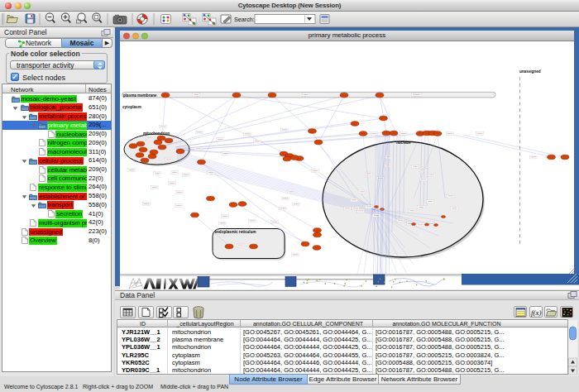  Describe the element at coordinates (156, 134) in the screenshot. I see `svg-text: mitochondrion` at that location.